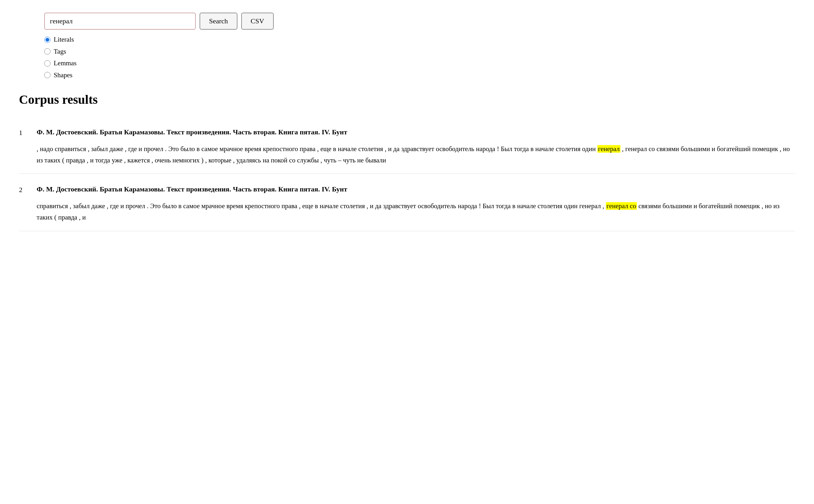 The image size is (814, 504). Describe the element at coordinates (219, 21) in the screenshot. I see `search-button: Search` at that location.